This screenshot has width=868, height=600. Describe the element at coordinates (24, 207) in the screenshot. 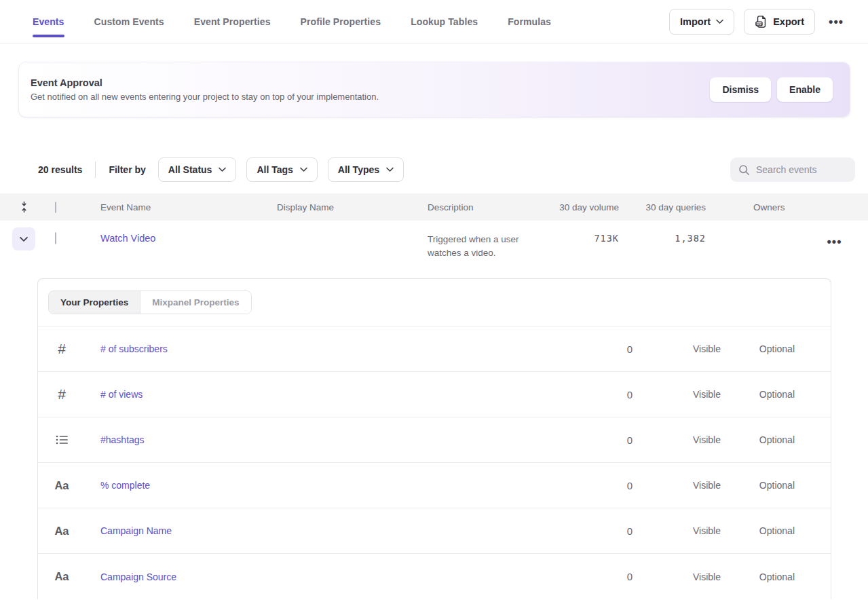

I see `collapse-all-icon` at that location.